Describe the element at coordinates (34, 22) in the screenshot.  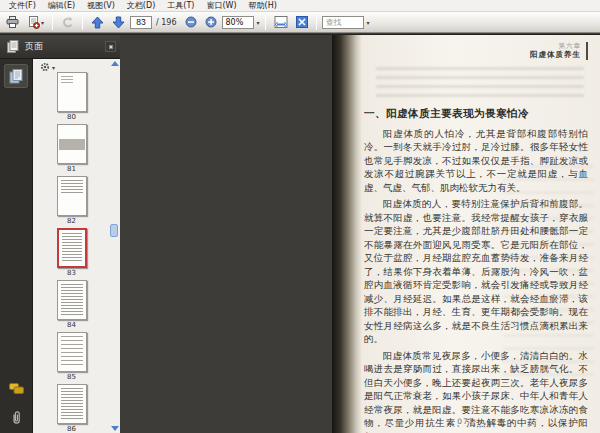
I see `export-icon` at that location.